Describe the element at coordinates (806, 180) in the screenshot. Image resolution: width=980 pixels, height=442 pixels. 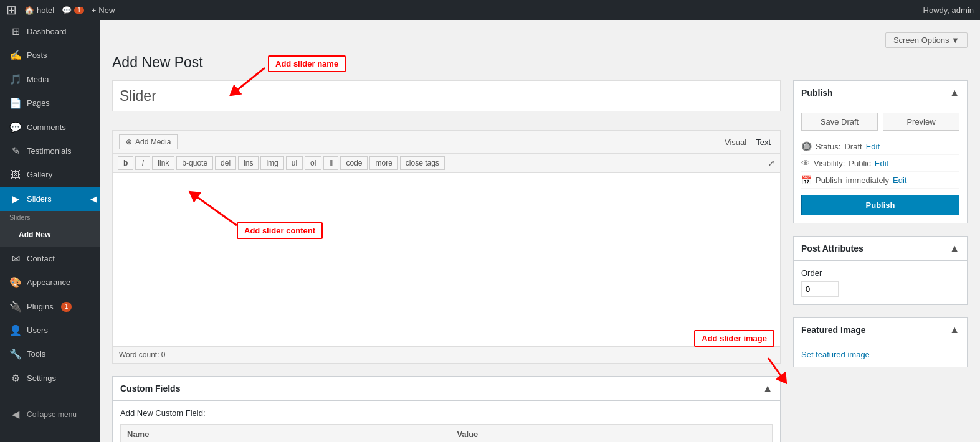
I see `schedule-icon: 📅` at that location.